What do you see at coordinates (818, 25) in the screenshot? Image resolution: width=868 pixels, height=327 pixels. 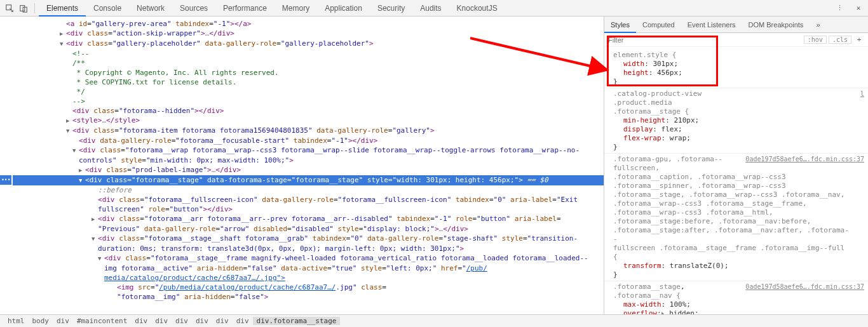 I see `styles-tab-more: »` at bounding box center [818, 25].